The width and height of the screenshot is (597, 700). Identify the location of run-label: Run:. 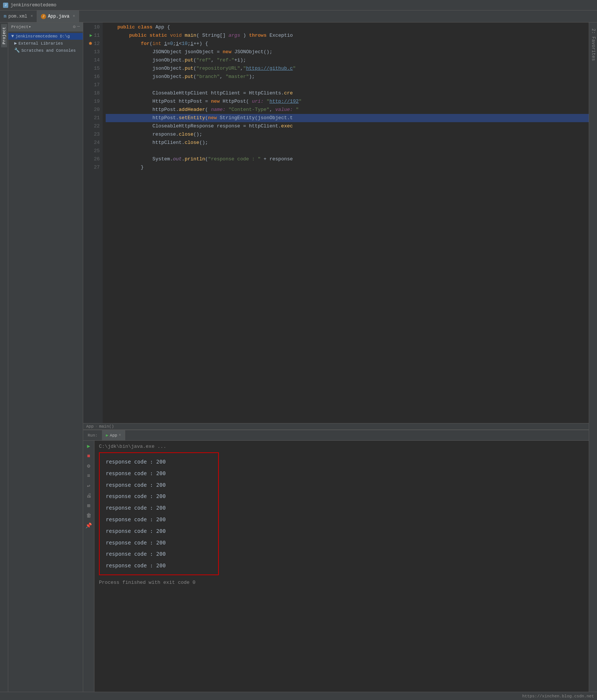
(93, 435).